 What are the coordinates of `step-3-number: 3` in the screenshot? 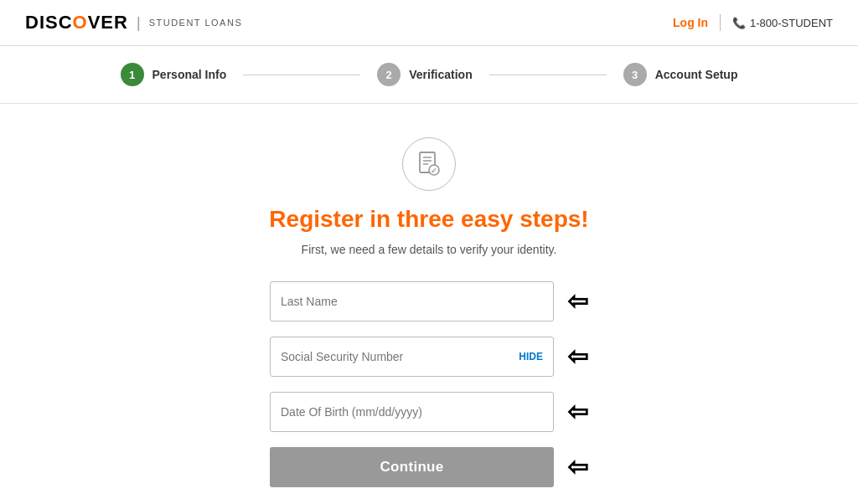 It's located at (635, 75).